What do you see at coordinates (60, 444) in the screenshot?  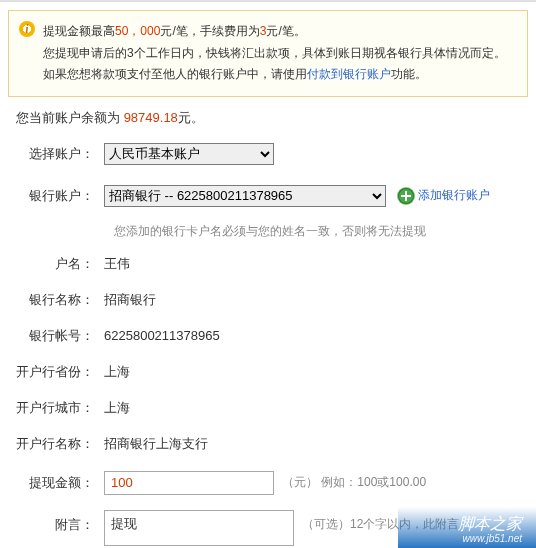 I see `label-branch: 开户行名称：` at bounding box center [60, 444].